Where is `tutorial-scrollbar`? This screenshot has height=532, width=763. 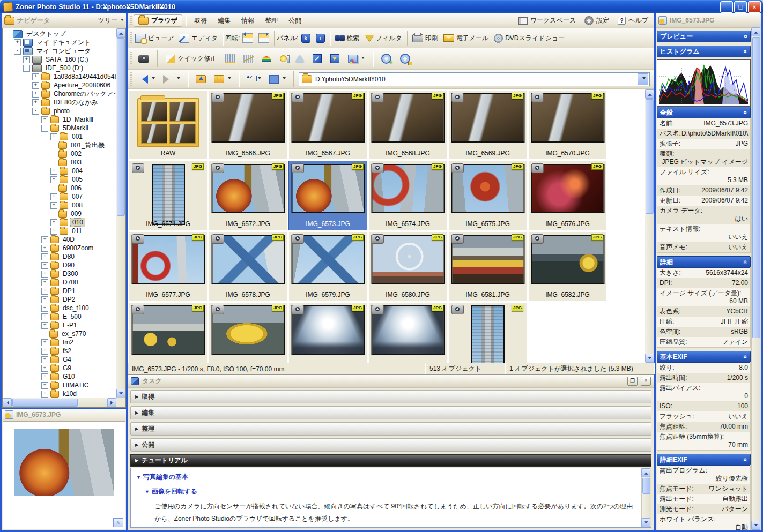 tutorial-scrollbar is located at coordinates (646, 498).